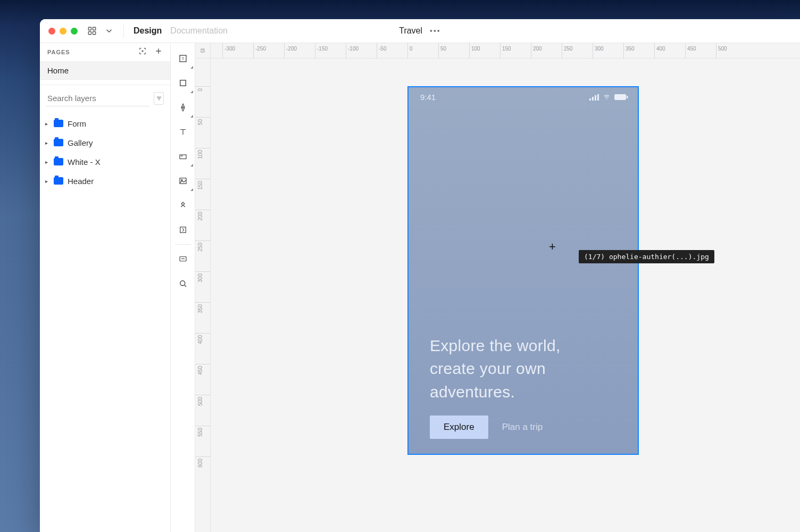  Describe the element at coordinates (183, 107) in the screenshot. I see `tool-pen` at that location.